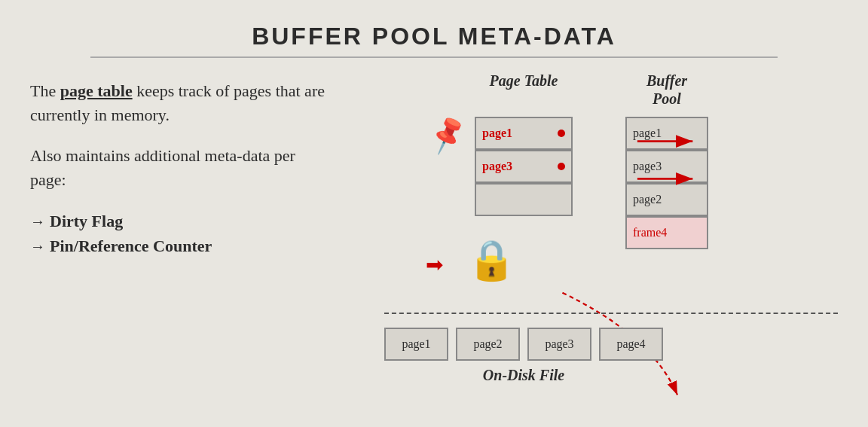 Image resolution: width=868 pixels, height=427 pixels. What do you see at coordinates (181, 246) in the screenshot?
I see `list-item-pin-counter: → Pin/Reference Counter` at bounding box center [181, 246].